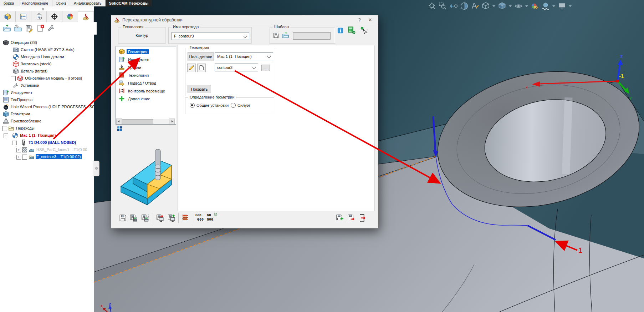 The width and height of the screenshot is (644, 312). I want to click on save-run-icon, so click(351, 218).